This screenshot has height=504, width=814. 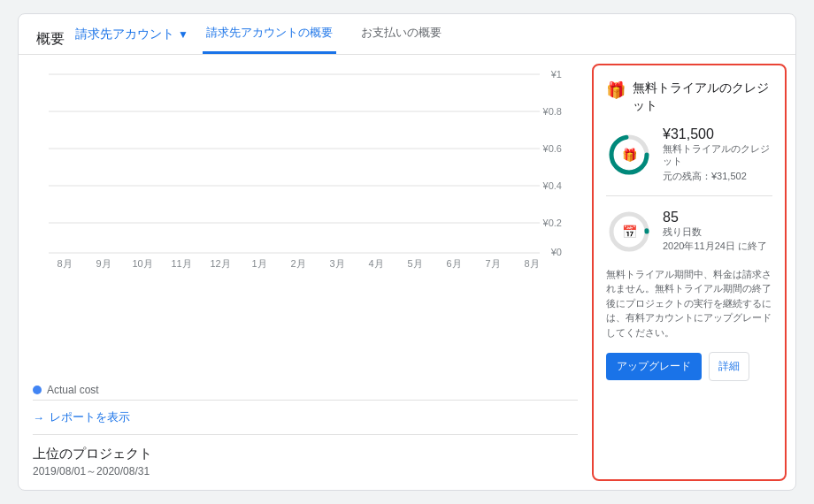 I want to click on report-link: → レポートを表示, so click(x=305, y=417).